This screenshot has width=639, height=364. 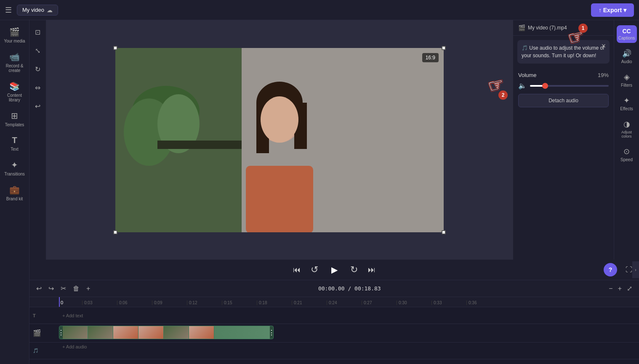 What do you see at coordinates (38, 106) in the screenshot?
I see `back-tool: ↩` at bounding box center [38, 106].